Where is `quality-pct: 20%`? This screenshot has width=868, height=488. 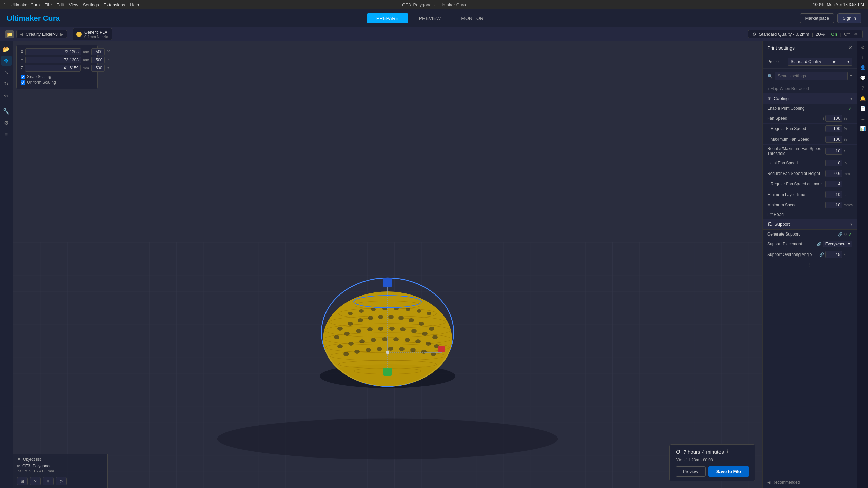
quality-pct: 20% is located at coordinates (820, 34).